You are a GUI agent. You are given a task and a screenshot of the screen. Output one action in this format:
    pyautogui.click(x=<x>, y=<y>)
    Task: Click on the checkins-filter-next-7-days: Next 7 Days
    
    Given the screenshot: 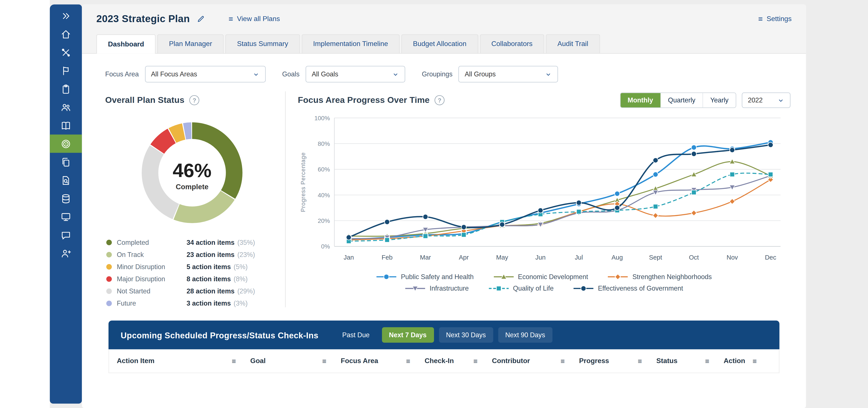 What is the action you would take?
    pyautogui.click(x=408, y=335)
    